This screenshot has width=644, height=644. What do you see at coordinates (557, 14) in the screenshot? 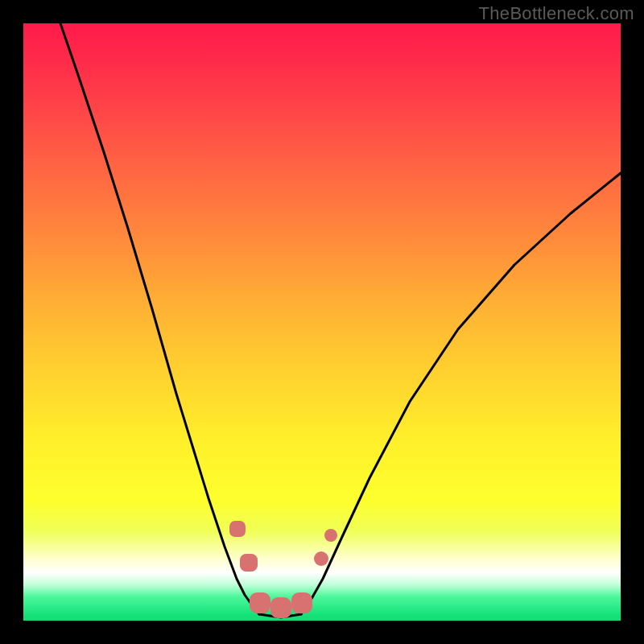
I see `watermark-label: TheBottleneck.com` at bounding box center [557, 14].